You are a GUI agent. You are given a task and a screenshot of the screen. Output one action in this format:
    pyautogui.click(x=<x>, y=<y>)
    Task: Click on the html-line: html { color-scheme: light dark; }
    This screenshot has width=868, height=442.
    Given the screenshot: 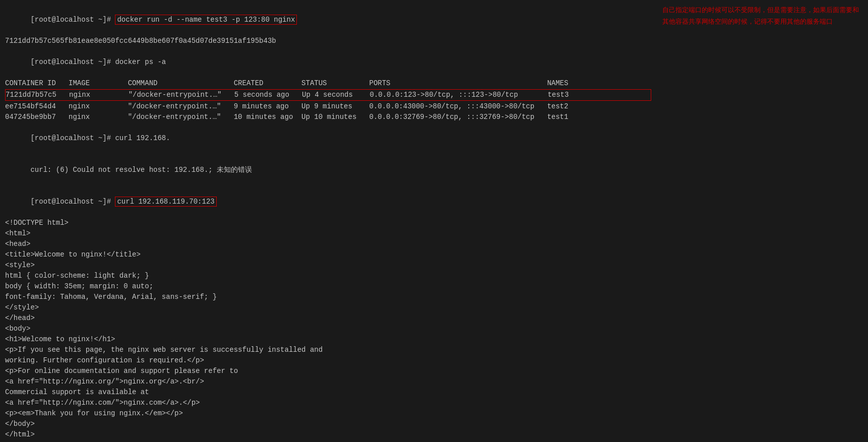 What is the action you would take?
    pyautogui.click(x=328, y=276)
    